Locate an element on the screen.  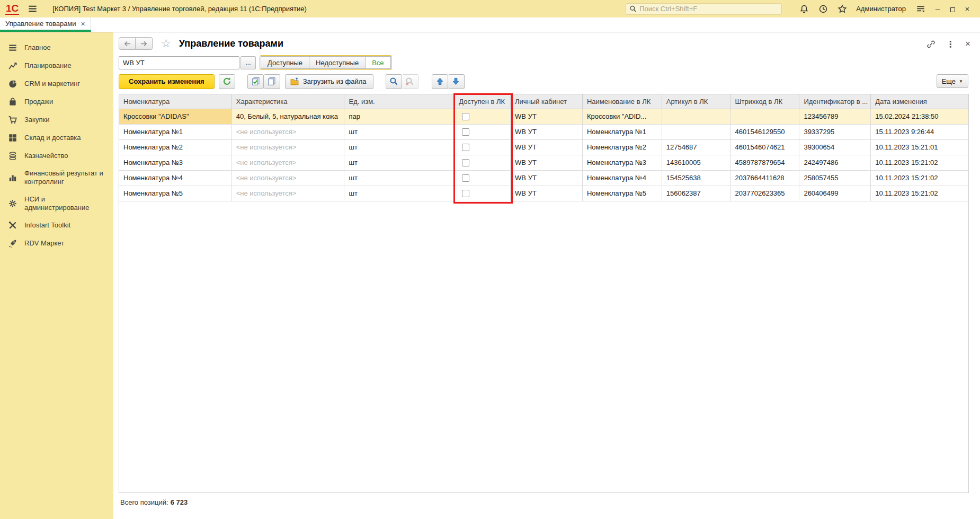
more-actions-icon: ⋮ is located at coordinates (950, 45).